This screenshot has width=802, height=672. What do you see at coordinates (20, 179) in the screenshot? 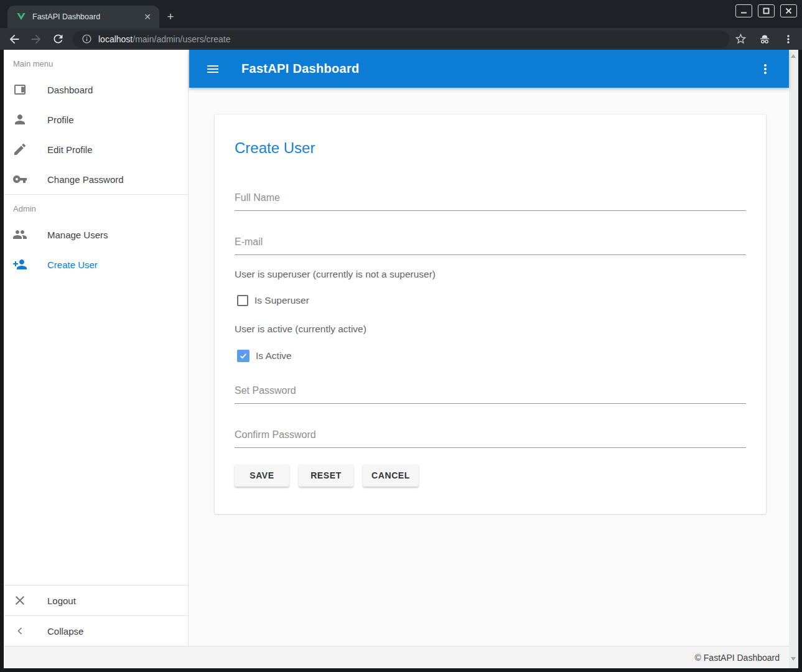
I see `key-icon` at bounding box center [20, 179].